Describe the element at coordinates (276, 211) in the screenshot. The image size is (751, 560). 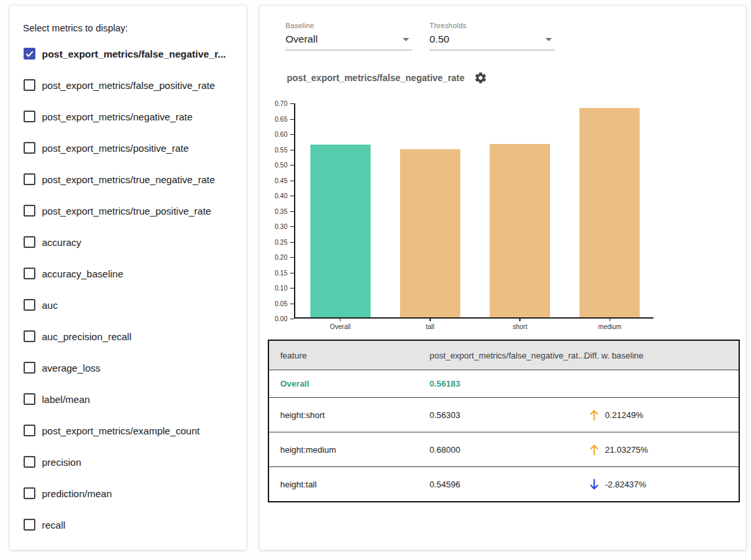
I see `y-axis-tick-label: 0.35` at that location.